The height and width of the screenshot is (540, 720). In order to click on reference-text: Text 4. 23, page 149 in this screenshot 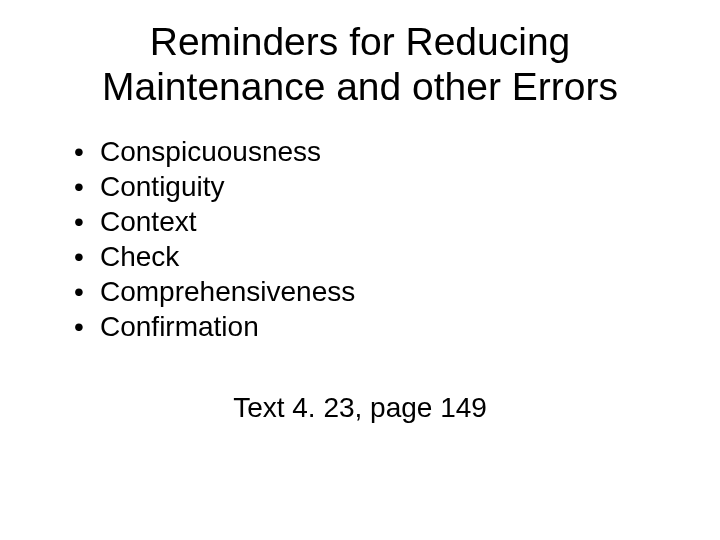, I will do `click(360, 408)`.